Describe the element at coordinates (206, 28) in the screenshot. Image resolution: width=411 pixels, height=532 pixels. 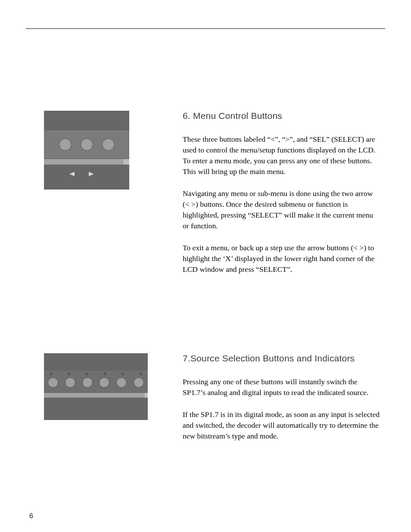
I see `header-rule` at that location.